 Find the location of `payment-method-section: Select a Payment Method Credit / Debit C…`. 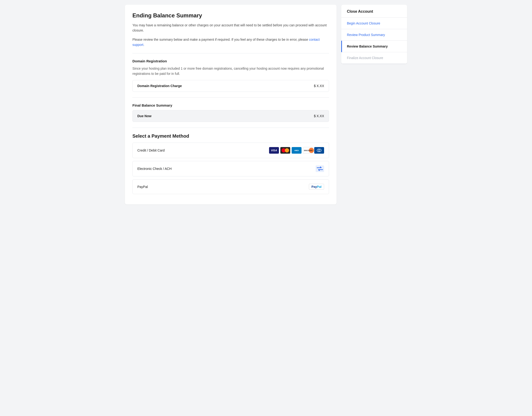

payment-method-section: Select a Payment Method Credit / Debit C… is located at coordinates (231, 164).